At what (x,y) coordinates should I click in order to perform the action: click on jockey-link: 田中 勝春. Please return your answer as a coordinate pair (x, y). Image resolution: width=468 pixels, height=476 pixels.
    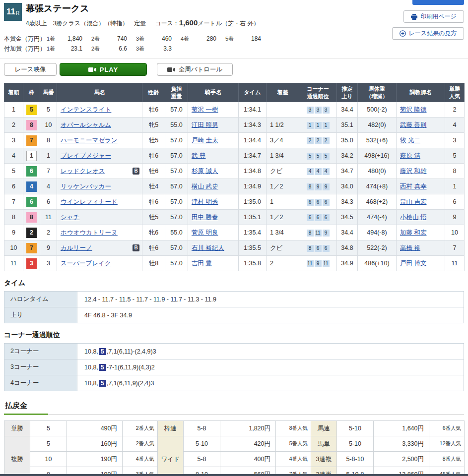
    Looking at the image, I should click on (204, 217).